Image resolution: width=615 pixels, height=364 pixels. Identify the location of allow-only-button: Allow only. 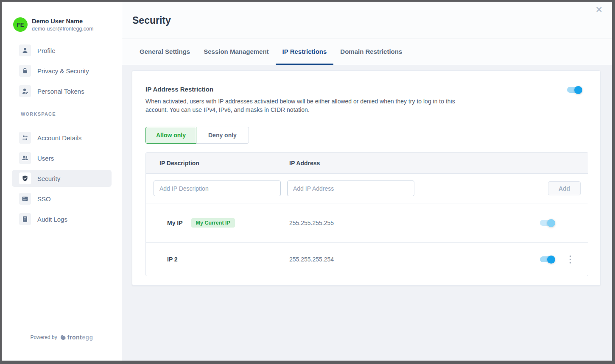
(171, 135).